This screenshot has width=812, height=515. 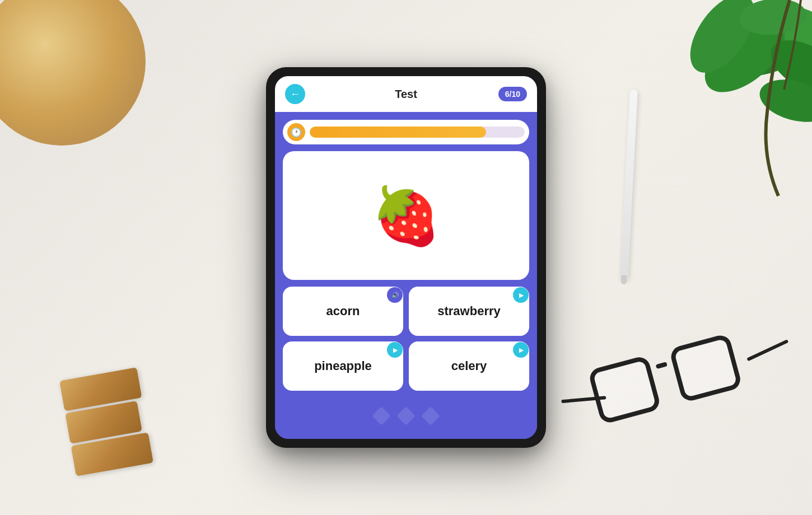 I want to click on answer-card-pineapple: ▶ pineapple, so click(x=343, y=366).